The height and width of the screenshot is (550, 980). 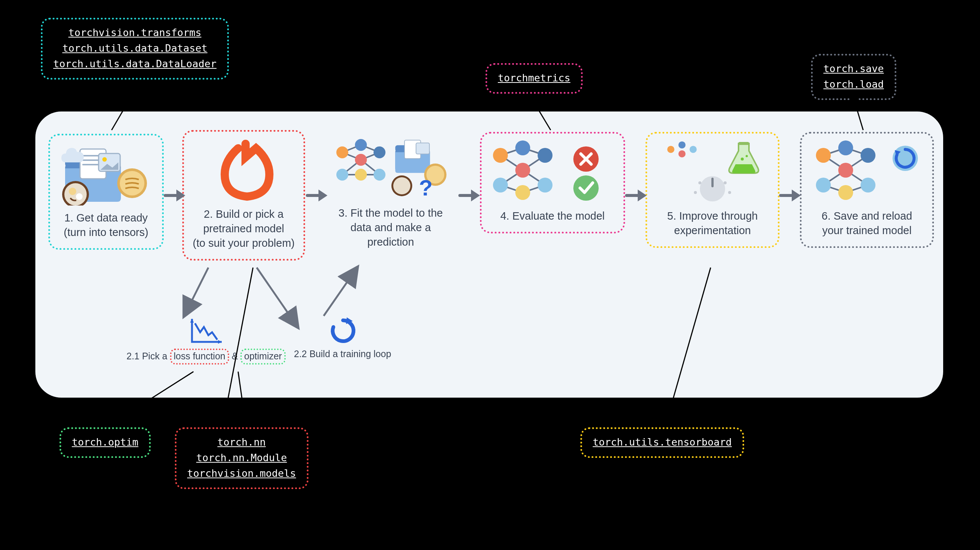 I want to click on code-label: torch.utils.data.Dataset, so click(x=135, y=49).